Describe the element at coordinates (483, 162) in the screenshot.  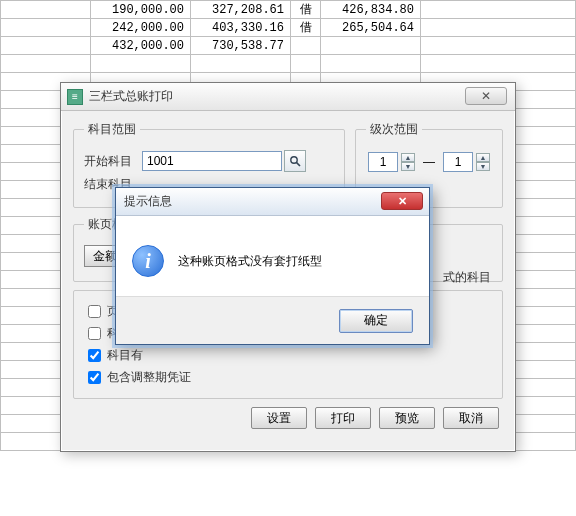
I see `level-to-spinner: ▲▼` at that location.